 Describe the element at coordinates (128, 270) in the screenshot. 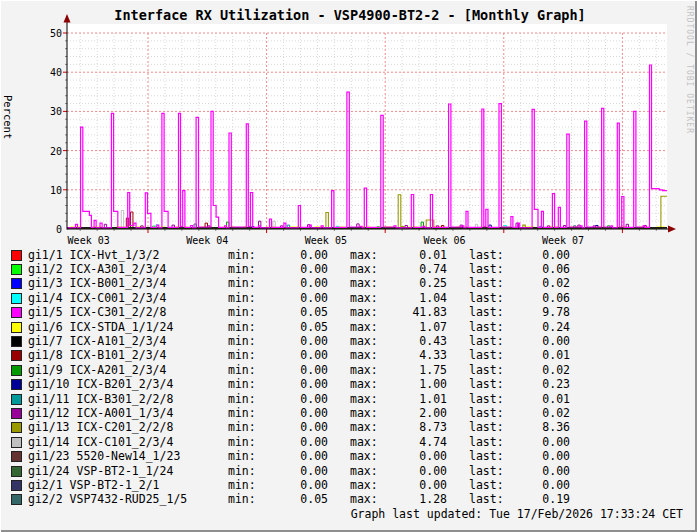

I see `legend-label: gi1/2 ICX-A301_2/3/4` at that location.